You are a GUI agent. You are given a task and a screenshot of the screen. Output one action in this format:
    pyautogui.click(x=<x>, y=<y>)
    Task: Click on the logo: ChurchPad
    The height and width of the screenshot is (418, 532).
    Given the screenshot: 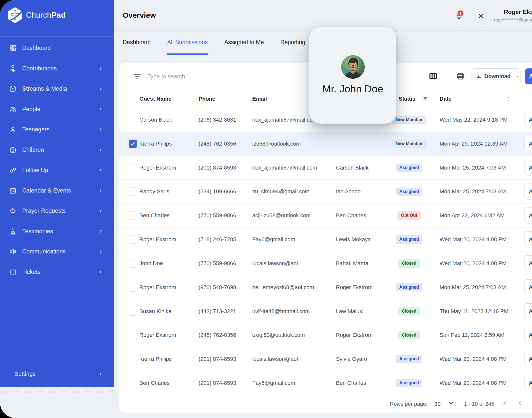 What is the action you would take?
    pyautogui.click(x=37, y=15)
    